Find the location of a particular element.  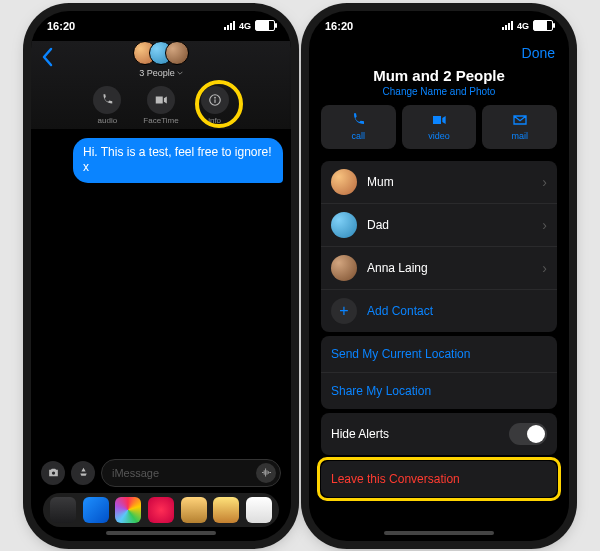

group-people-label: 3 People is located at coordinates (161, 73).